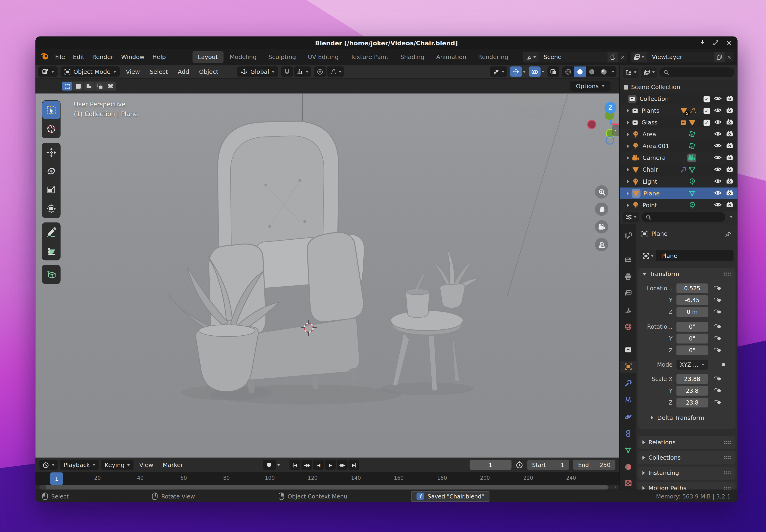 The image size is (766, 532). Describe the element at coordinates (209, 72) in the screenshot. I see `menu-object: Object` at that location.